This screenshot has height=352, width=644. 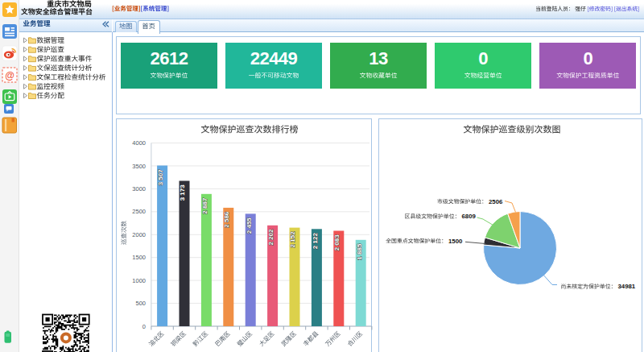 What do you see at coordinates (316, 242) in the screenshot?
I see `svg-text: 2 122` at bounding box center [316, 242].